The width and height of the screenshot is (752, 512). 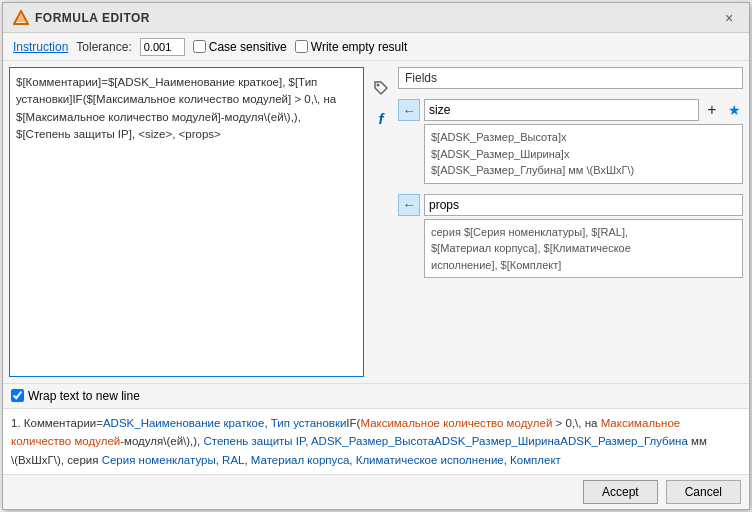 What do you see at coordinates (302, 46) in the screenshot?
I see `write-empty-result-checkbox` at bounding box center [302, 46].